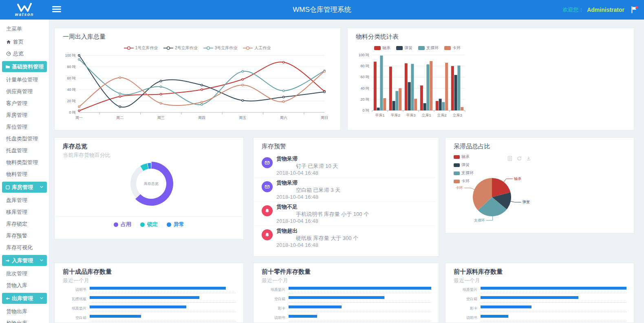 The width and height of the screenshot is (644, 323). Describe the element at coordinates (75, 147) in the screenshot. I see `panel-title: 库存总览` at that location.